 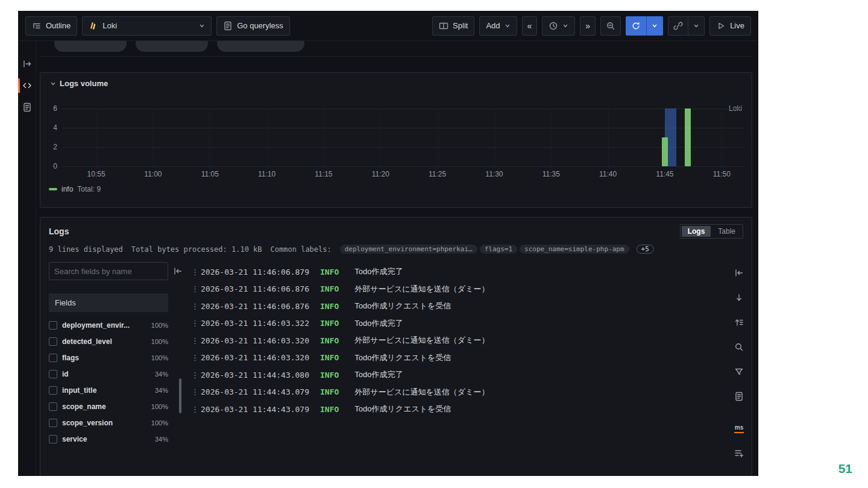 What do you see at coordinates (739, 372) in the screenshot?
I see `filter-icon` at bounding box center [739, 372].